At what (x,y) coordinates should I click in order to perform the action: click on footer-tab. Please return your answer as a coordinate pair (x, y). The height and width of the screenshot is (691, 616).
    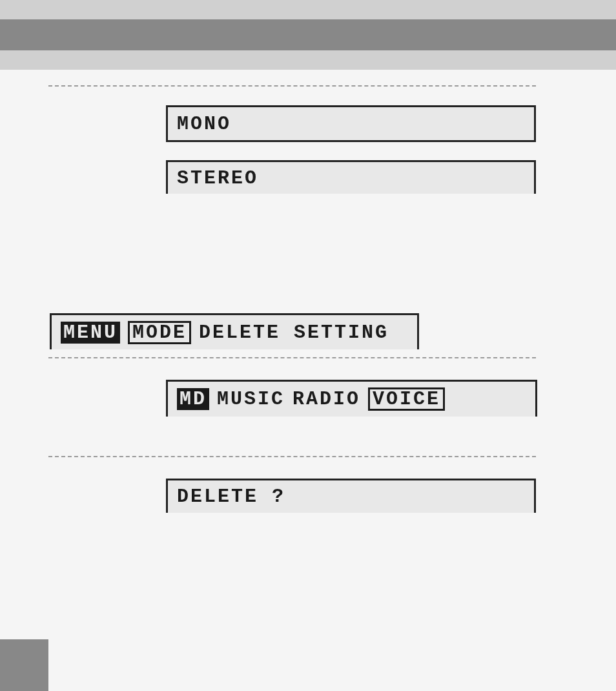
    Looking at the image, I should click on (25, 665).